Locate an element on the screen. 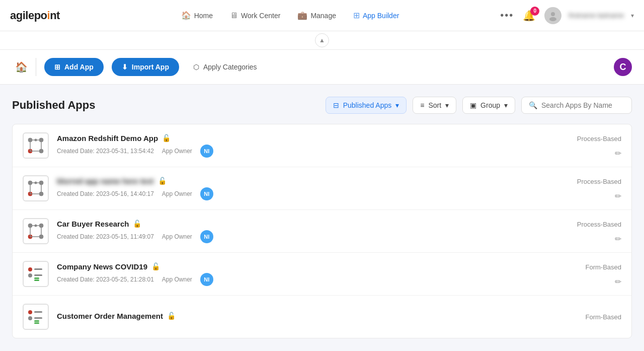  app-name-row: blurred app name here text 🔓 is located at coordinates (302, 181).